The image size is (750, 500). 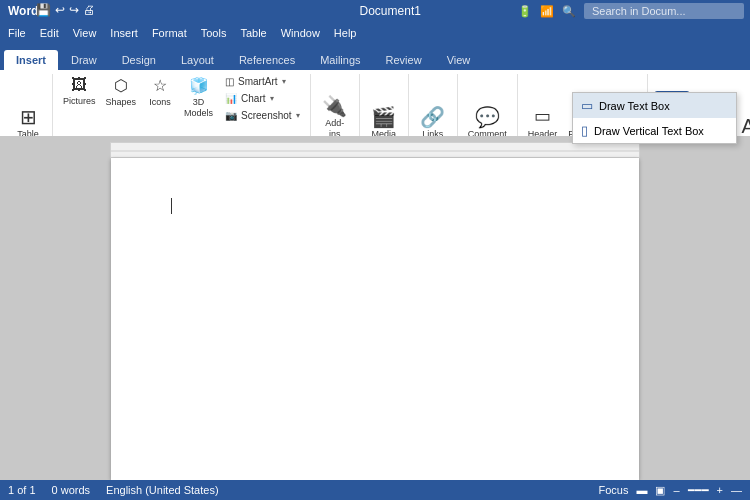 I want to click on menu-insert: Insert, so click(x=124, y=33).